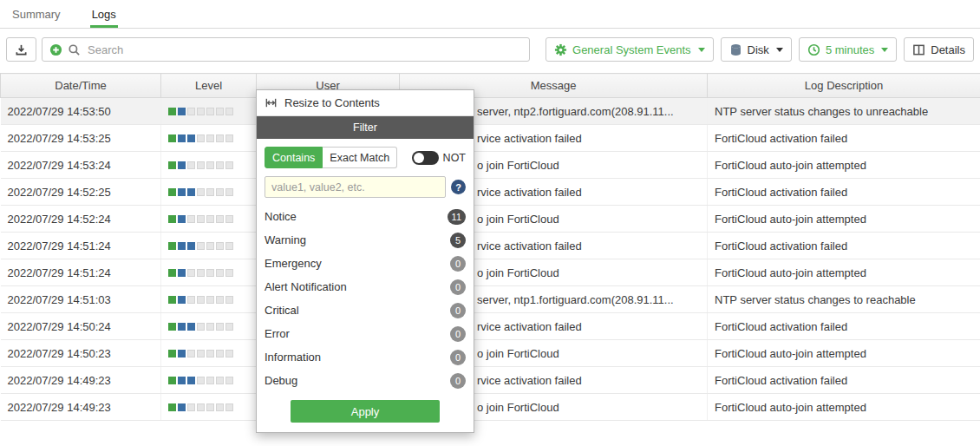  What do you see at coordinates (209, 86) in the screenshot?
I see `column-header-level: Level` at bounding box center [209, 86].